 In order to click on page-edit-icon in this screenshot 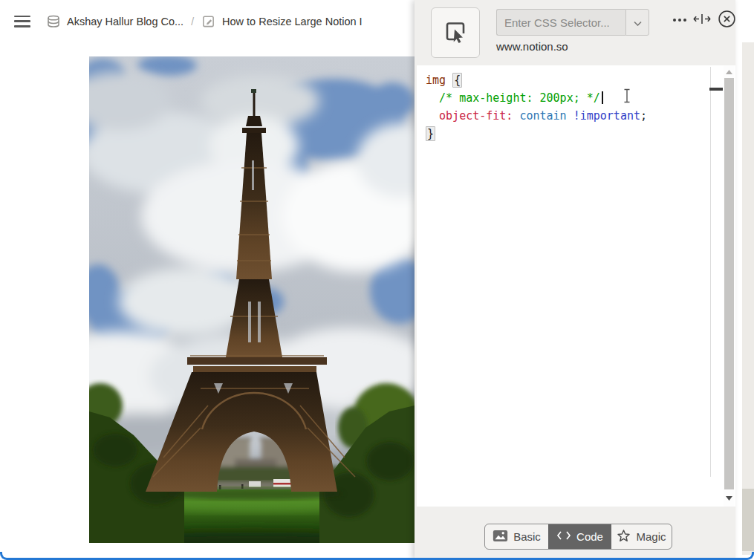, I will do `click(208, 21)`.